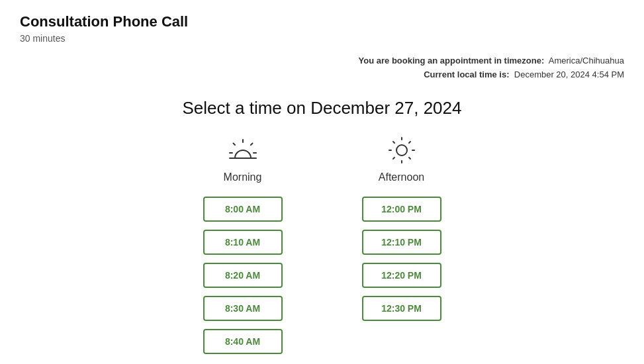 The height and width of the screenshot is (364, 644). What do you see at coordinates (243, 246) in the screenshot?
I see `morning-column: Morning 8:00 AM 8:10 AM 8:20 AM 8:30 AM …` at bounding box center [243, 246].